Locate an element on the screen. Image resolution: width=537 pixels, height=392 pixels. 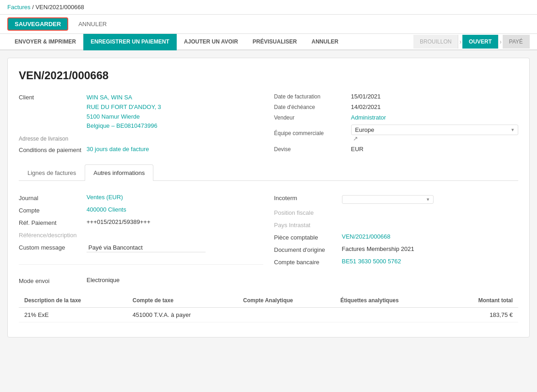
tax-col-etiquettes: Étiquettes analytiques is located at coordinates (390, 300).